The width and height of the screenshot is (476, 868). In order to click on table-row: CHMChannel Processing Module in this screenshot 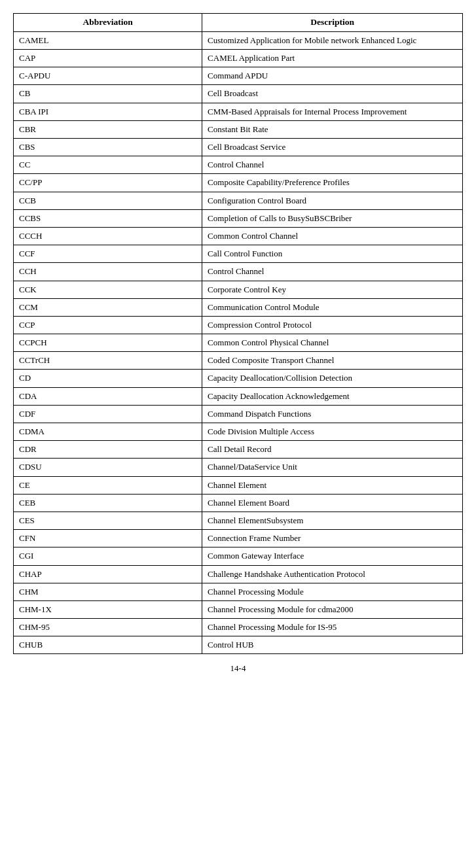, I will do `click(238, 591)`.